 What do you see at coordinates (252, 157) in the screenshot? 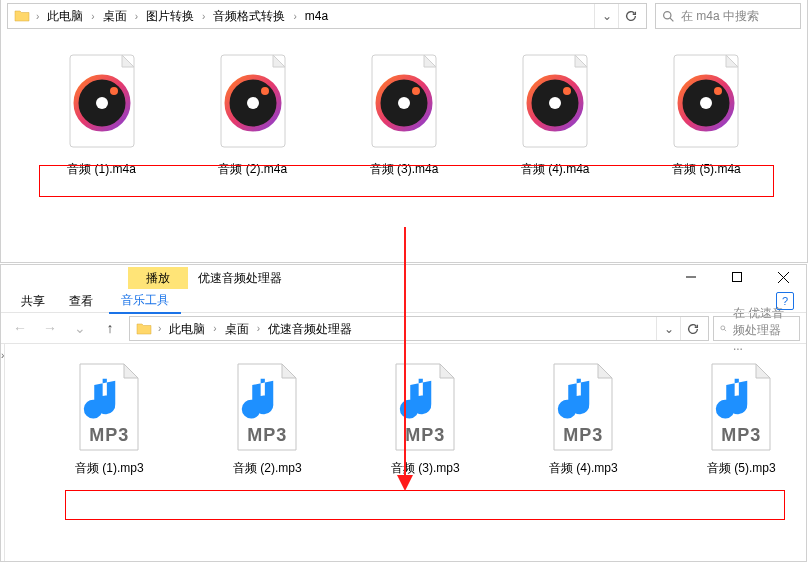
I see `file-item: 音频 (2).m4a` at bounding box center [252, 157].